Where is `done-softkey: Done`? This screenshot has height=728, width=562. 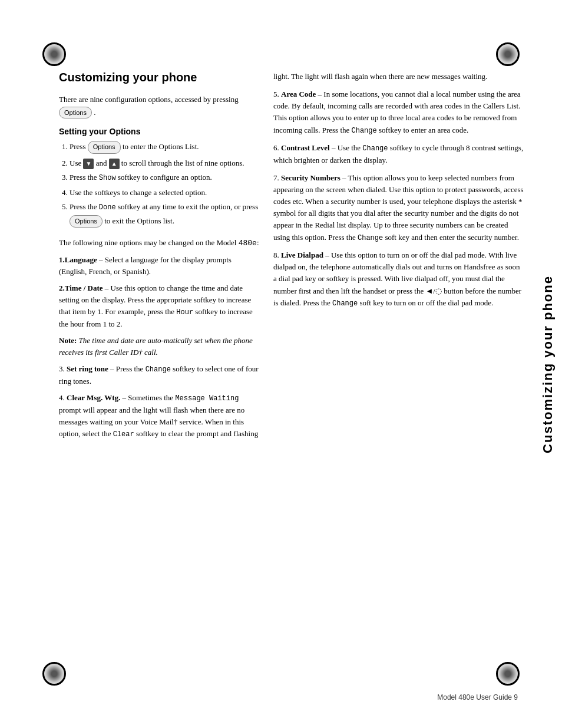
done-softkey: Done is located at coordinates (107, 207).